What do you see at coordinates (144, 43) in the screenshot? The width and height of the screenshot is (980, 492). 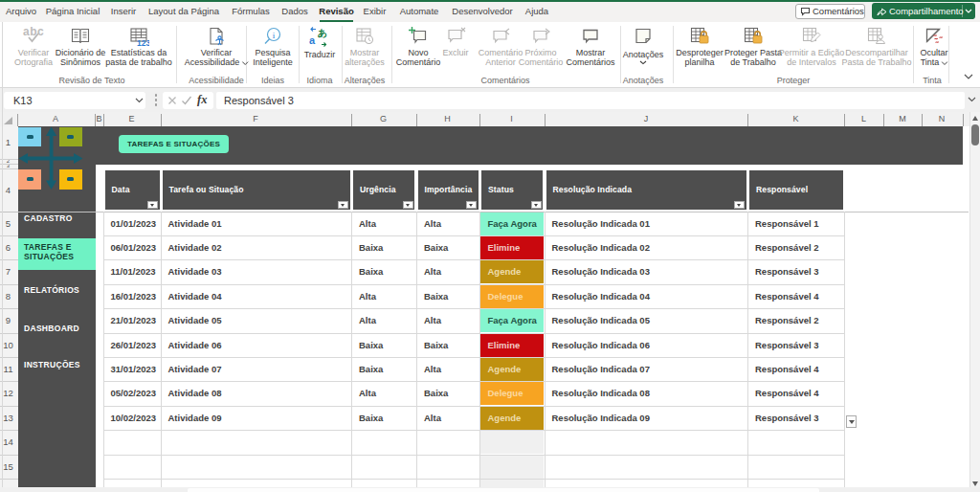 I see `svg-text: 123` at bounding box center [144, 43].